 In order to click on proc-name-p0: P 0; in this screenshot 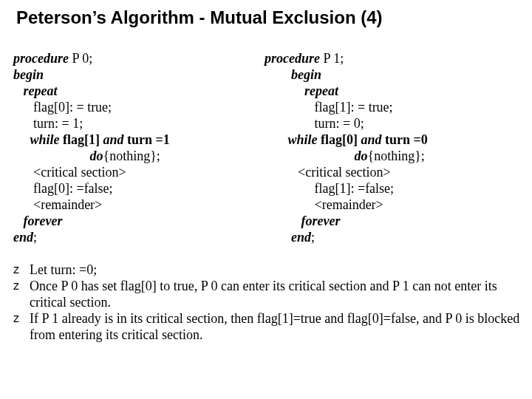, I will do `click(81, 58)`.